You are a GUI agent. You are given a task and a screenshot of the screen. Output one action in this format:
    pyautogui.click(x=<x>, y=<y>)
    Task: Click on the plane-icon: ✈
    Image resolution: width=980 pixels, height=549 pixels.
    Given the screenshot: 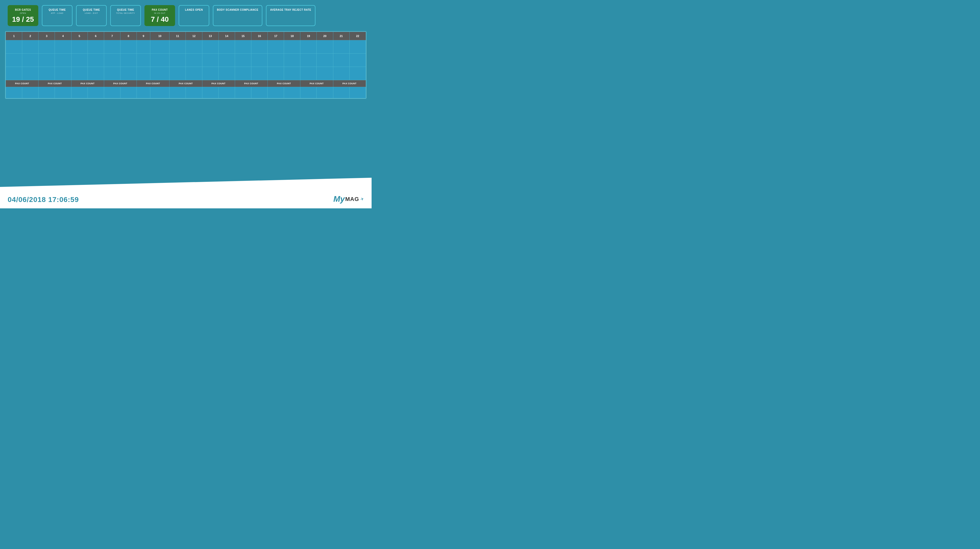 What is the action you would take?
    pyautogui.click(x=362, y=199)
    